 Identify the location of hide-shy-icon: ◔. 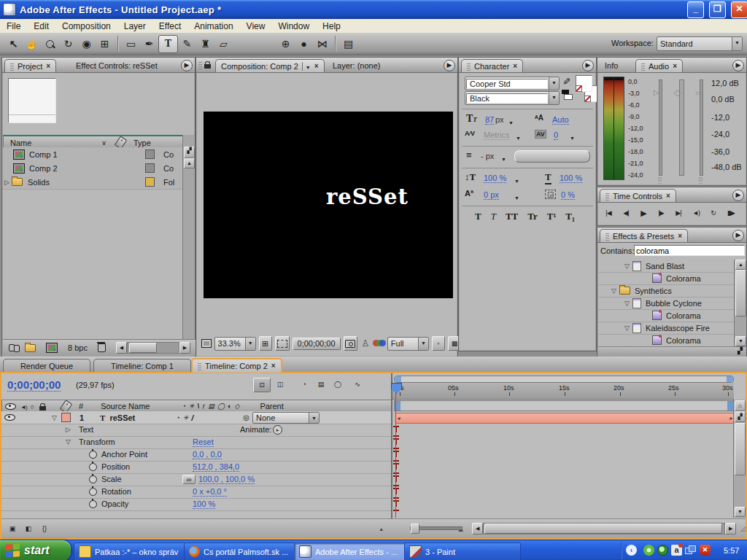
(304, 384).